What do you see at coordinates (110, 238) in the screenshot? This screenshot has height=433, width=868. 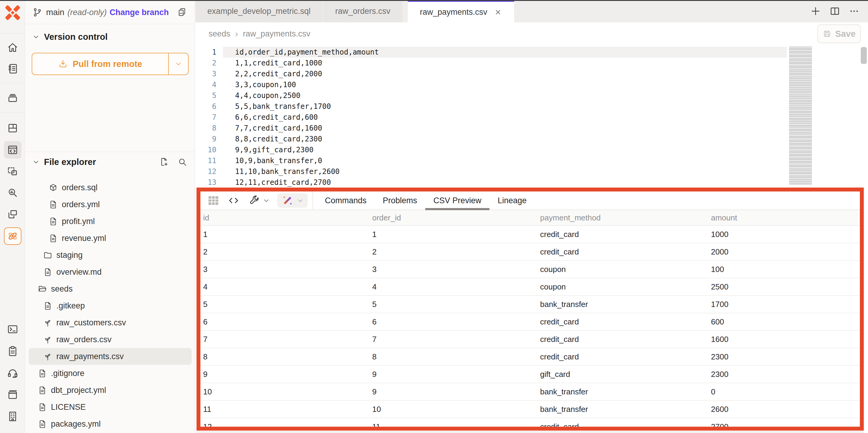 I see `file-item-revenue-yml: revenue.yml` at bounding box center [110, 238].